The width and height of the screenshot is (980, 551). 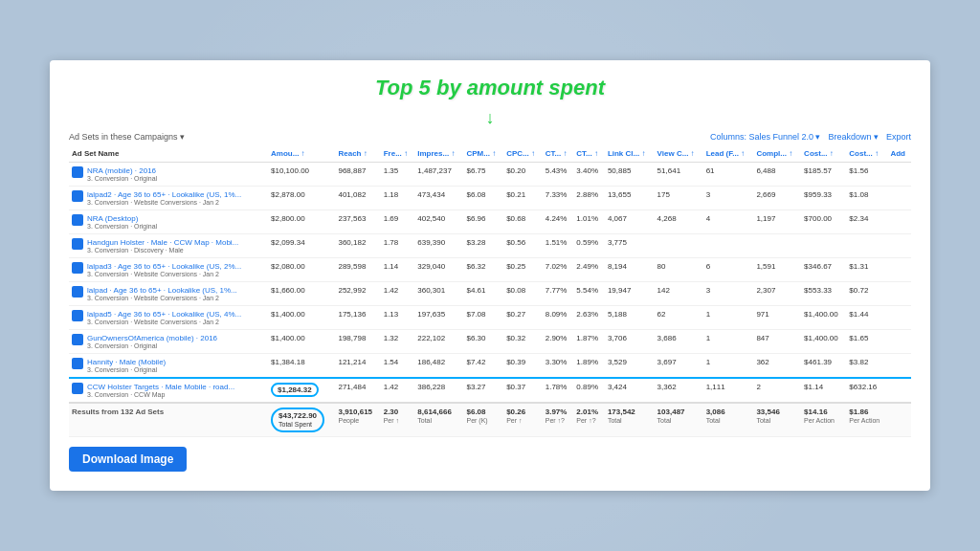 I want to click on col-name: Ad Set Name, so click(x=168, y=154).